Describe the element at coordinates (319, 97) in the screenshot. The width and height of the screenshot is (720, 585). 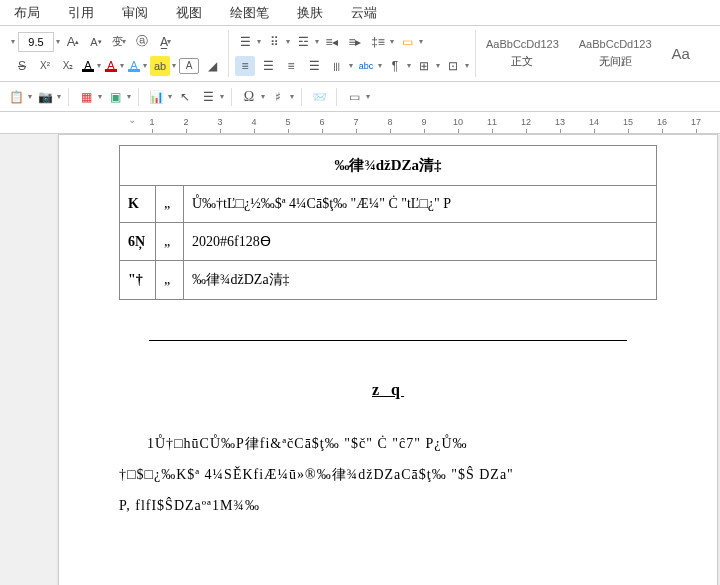
I see `envelope-icon: 📨` at that location.